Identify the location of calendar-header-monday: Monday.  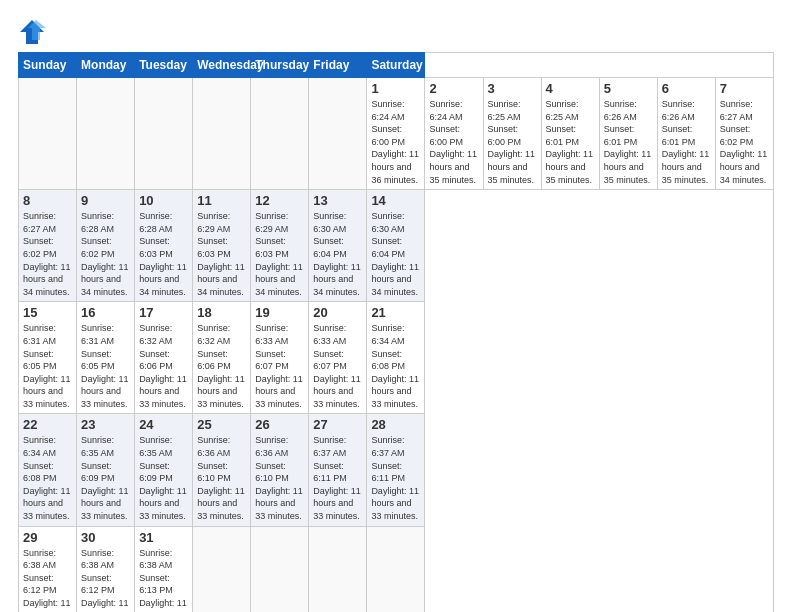
(106, 66).